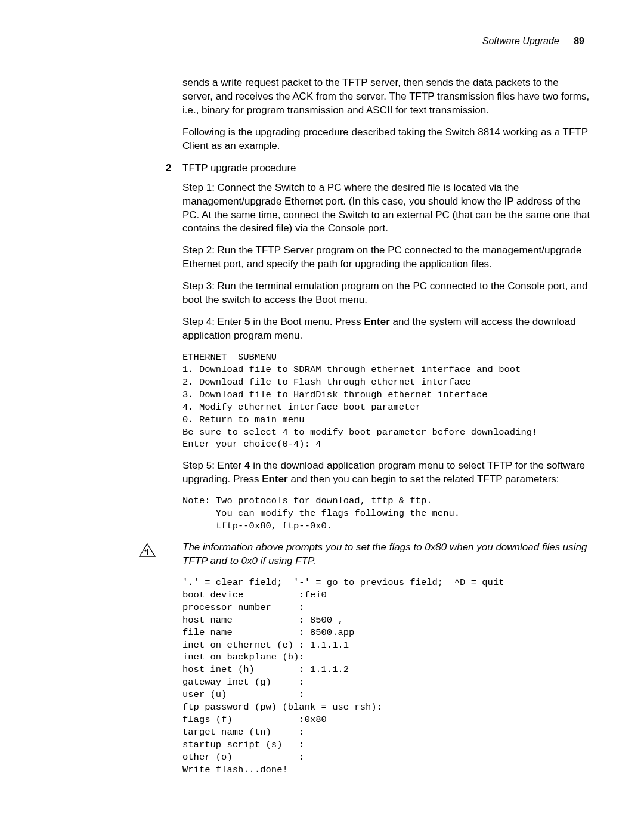 This screenshot has width=644, height=833. I want to click on code-block-note-protocols: Note: Two protocols for download, tftp &…, so click(386, 514).